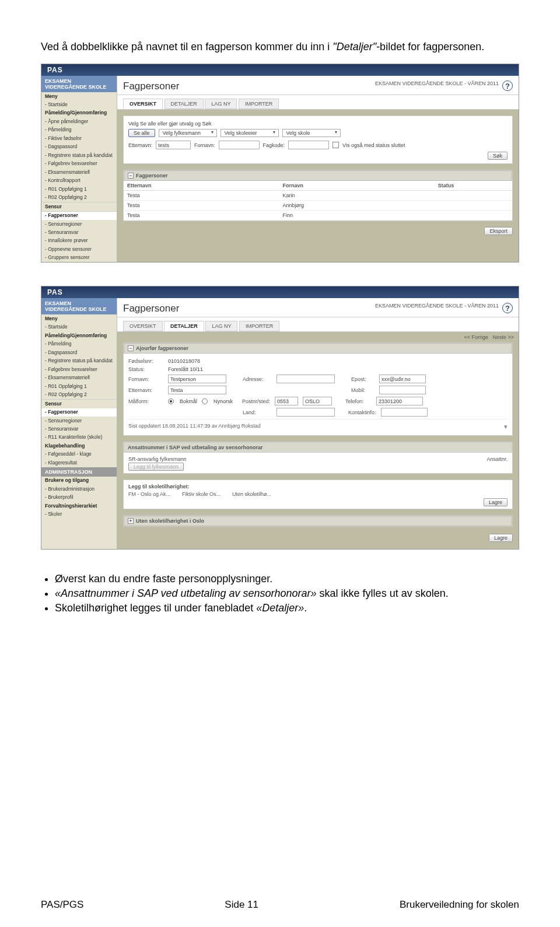 The image size is (560, 927). What do you see at coordinates (498, 156) in the screenshot?
I see `sok-button: Søk` at bounding box center [498, 156].